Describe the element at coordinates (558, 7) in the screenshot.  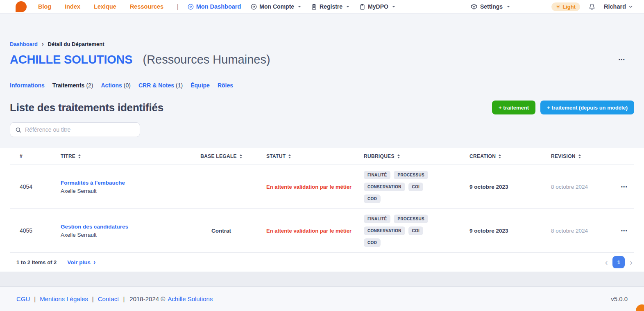
I see `sun-icon: ☀` at that location.